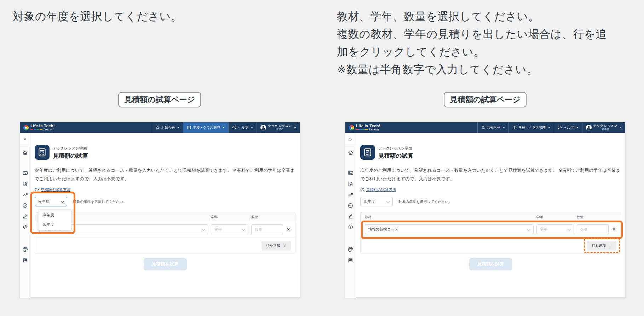  I want to click on user-name: テック レッスン, so click(280, 126).